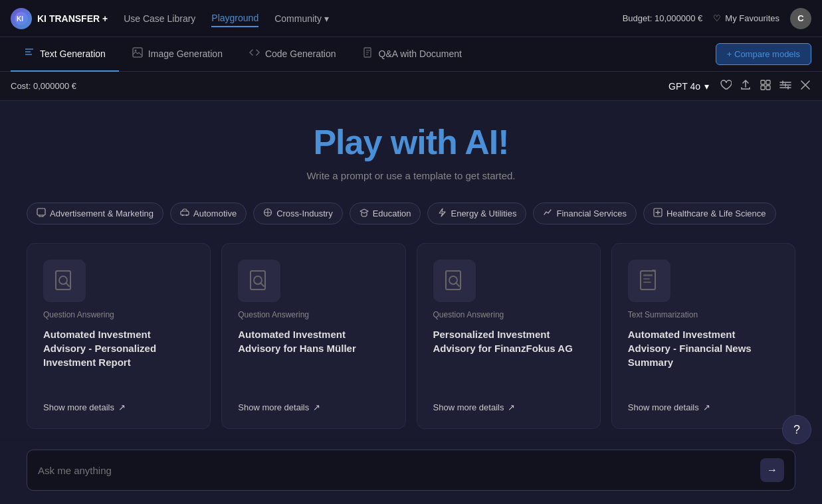  What do you see at coordinates (766, 86) in the screenshot?
I see `layout-icon` at bounding box center [766, 86].